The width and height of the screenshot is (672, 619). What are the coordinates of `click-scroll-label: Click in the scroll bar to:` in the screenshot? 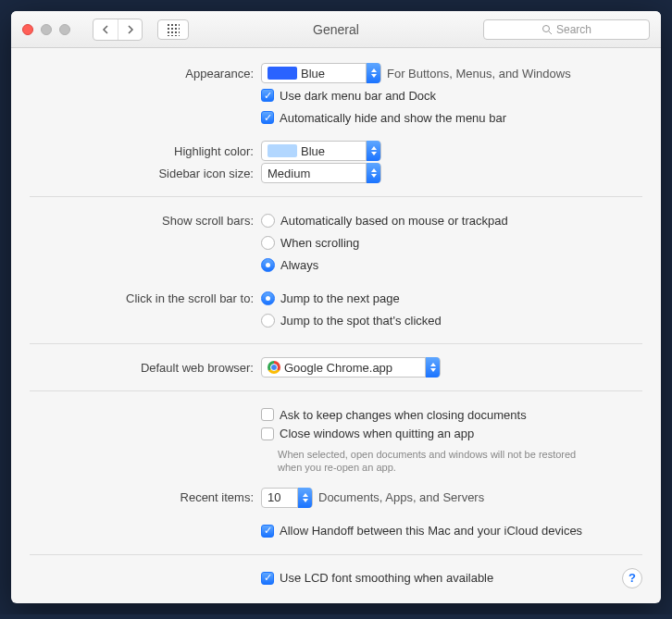 It's located at (145, 298).